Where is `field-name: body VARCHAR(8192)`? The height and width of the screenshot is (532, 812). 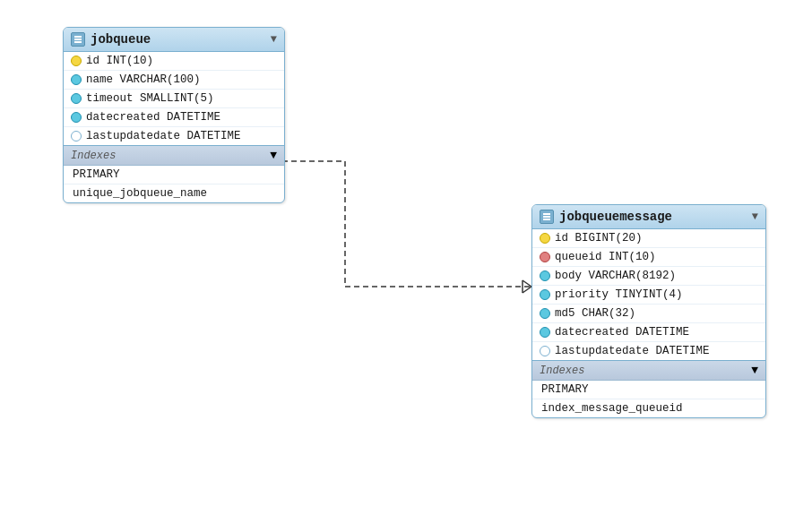 field-name: body VARCHAR(8192) is located at coordinates (615, 276).